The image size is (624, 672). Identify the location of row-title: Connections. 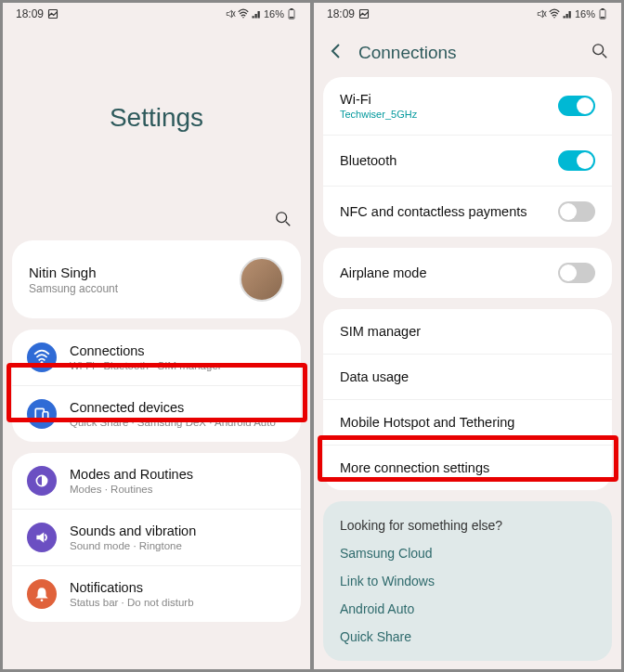
(146, 351).